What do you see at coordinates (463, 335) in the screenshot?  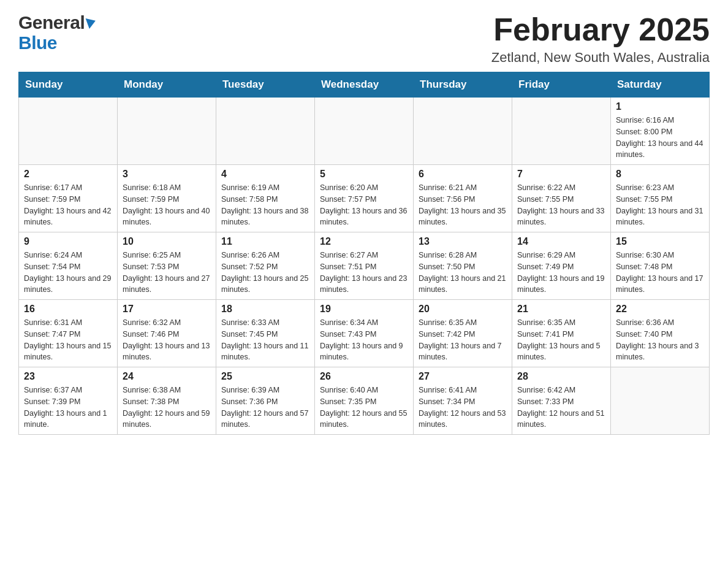 I see `day-info: Sunset: 7:42 PM` at bounding box center [463, 335].